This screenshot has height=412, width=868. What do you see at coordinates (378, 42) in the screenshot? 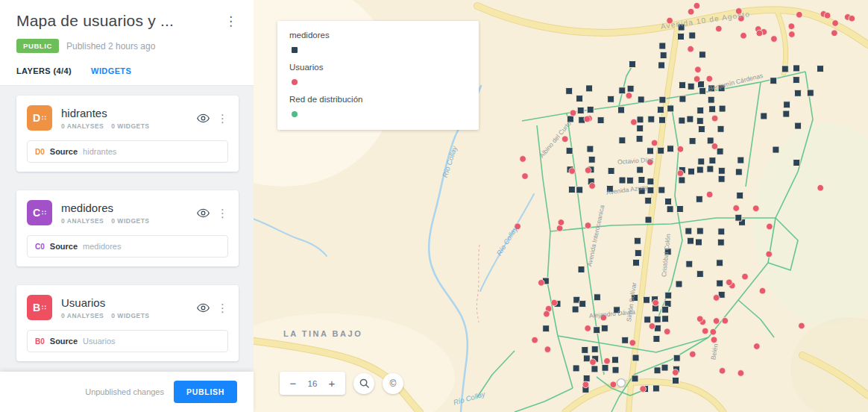
I see `legend-item: medidores` at bounding box center [378, 42].